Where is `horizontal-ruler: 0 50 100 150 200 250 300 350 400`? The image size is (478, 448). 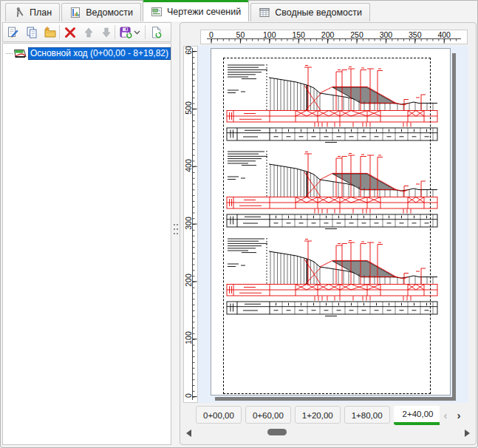
horizontal-ruler: 0 50 100 150 200 250 300 350 400 is located at coordinates (334, 37).